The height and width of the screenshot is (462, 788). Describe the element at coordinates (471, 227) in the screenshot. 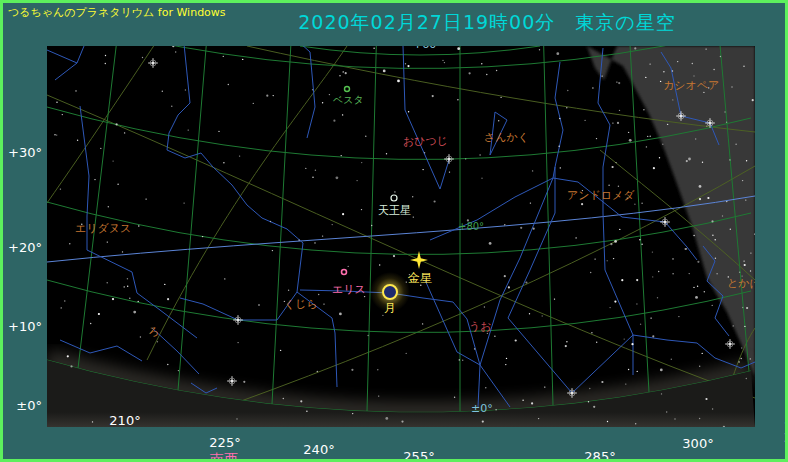

I see `grid-inline-label: +80°` at that location.